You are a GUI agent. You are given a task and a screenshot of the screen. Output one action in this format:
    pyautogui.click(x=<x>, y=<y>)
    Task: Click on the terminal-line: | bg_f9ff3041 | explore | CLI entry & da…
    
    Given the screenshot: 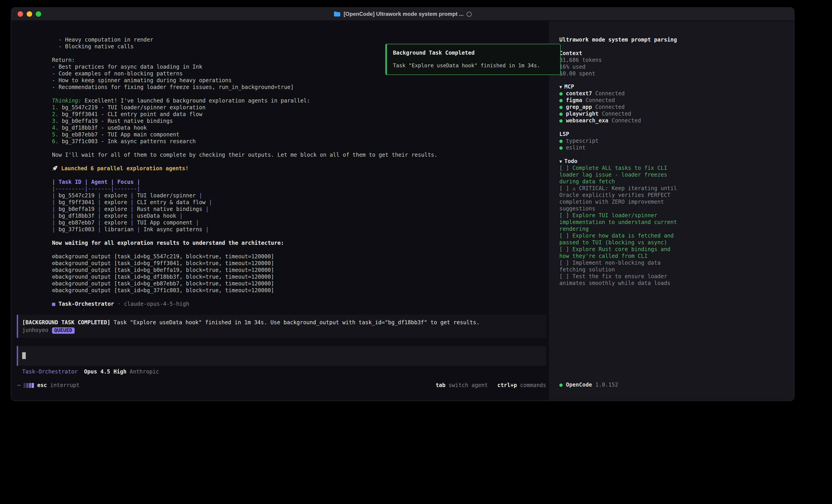 What is the action you would take?
    pyautogui.click(x=301, y=202)
    